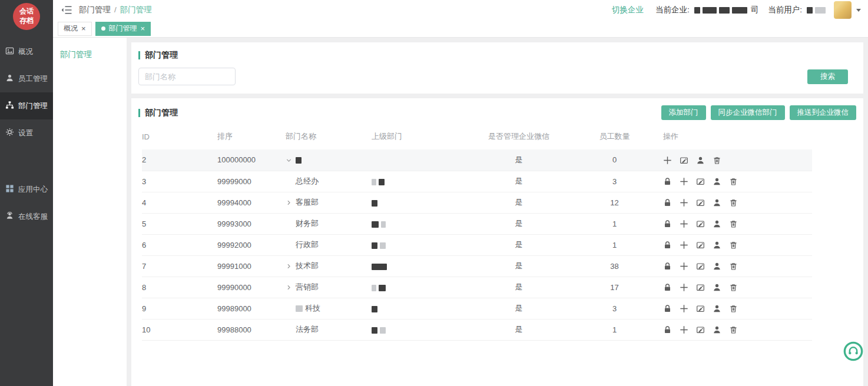  Describe the element at coordinates (26, 106) in the screenshot. I see `sidebar-item-departments: 部门管理` at that location.